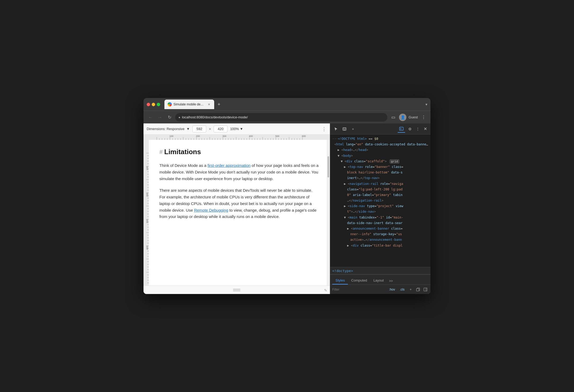  What do you see at coordinates (215, 117) in the screenshot?
I see `url-text: localhost:8080/docs/devtools/device-mode…` at bounding box center [215, 117].